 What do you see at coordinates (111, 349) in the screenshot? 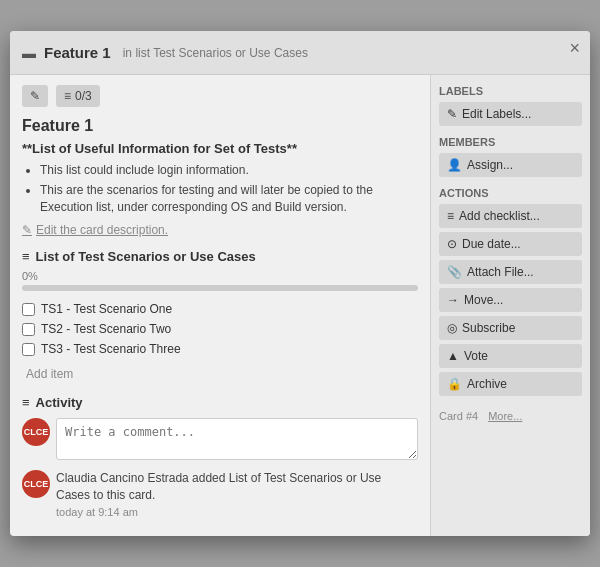
I see `checklist-item-label: TS3 - Test Scenario Three` at bounding box center [111, 349].